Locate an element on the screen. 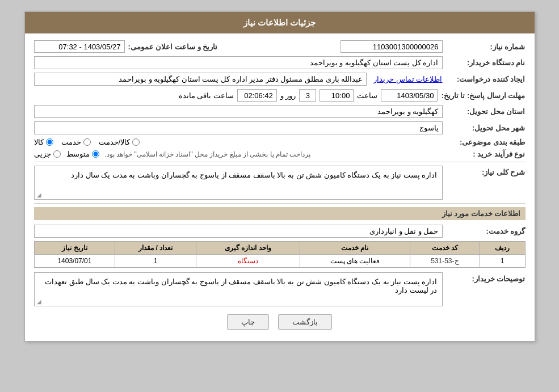 The image size is (559, 392). category-option-kala: کالا is located at coordinates (44, 142).